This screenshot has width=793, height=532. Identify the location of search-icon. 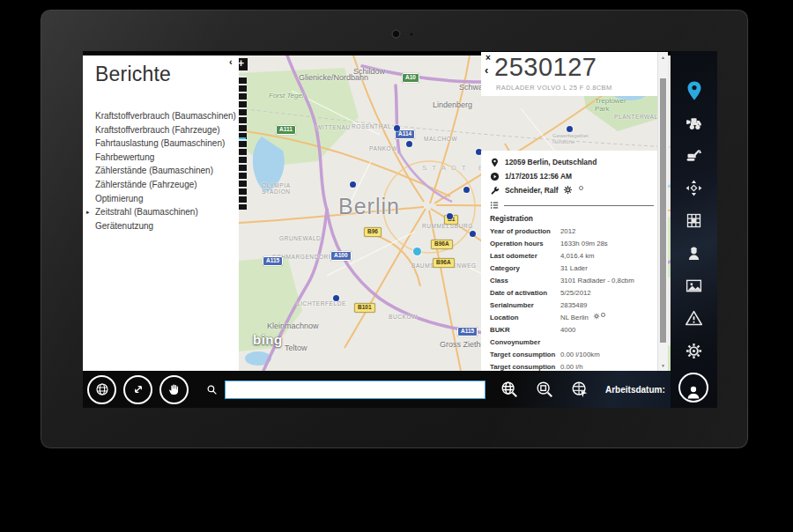
(211, 389).